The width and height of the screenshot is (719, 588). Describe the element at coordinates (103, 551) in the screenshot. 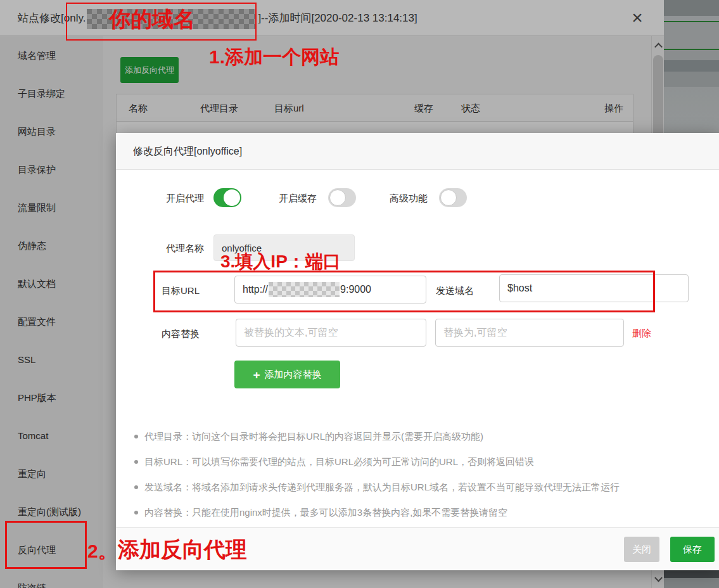

I see `annotation-step2-number: 2。` at that location.